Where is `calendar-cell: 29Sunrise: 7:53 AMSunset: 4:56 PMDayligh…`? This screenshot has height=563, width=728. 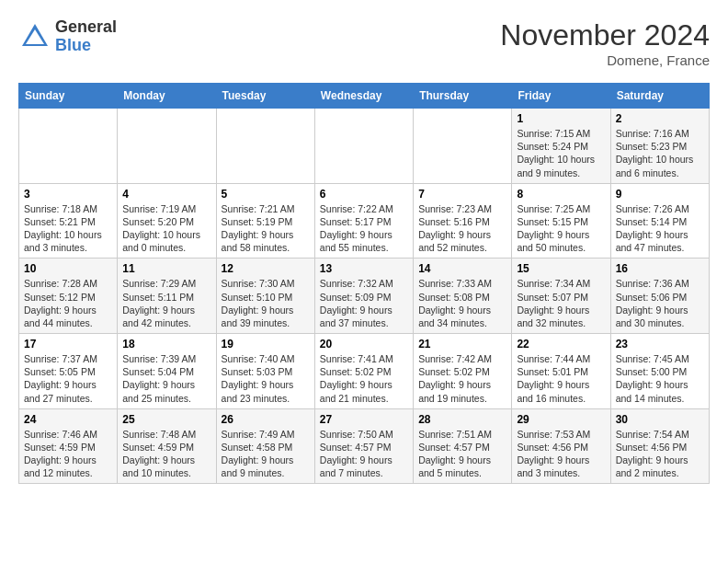 calendar-cell: 29Sunrise: 7:53 AMSunset: 4:56 PMDayligh… is located at coordinates (561, 446).